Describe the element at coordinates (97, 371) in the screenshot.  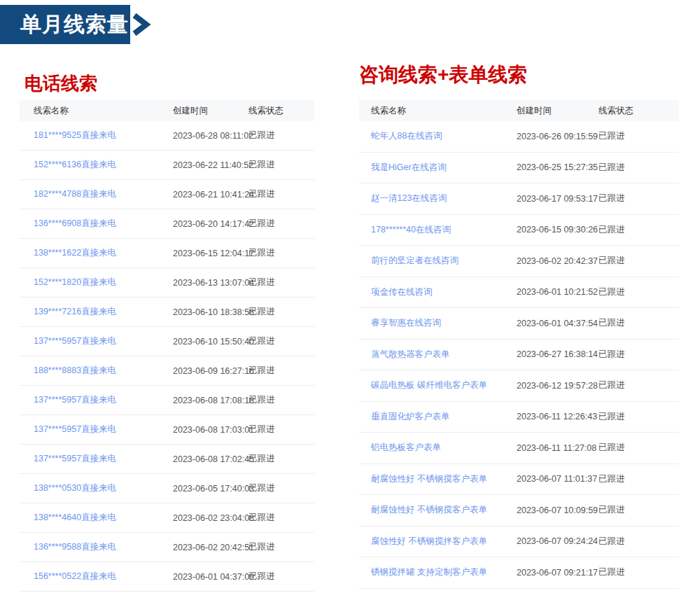
I see `lead-name-link: 188****8883直接来电` at that location.